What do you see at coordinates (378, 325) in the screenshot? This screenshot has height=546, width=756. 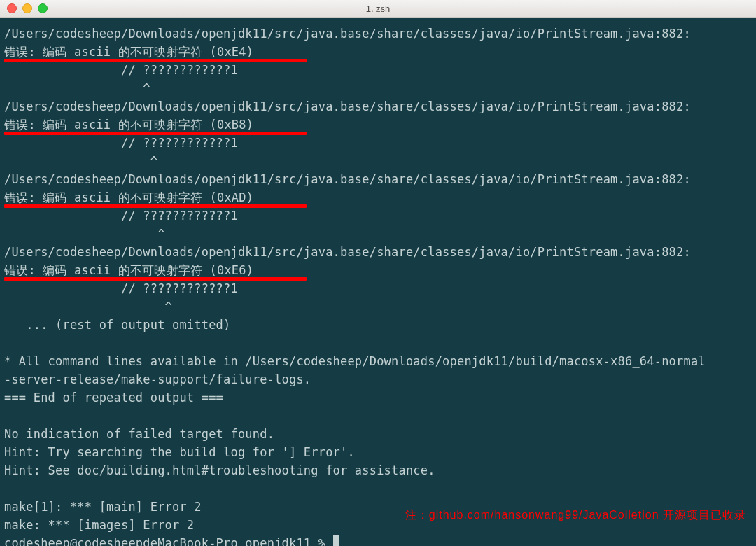 I see `terminal-line: ... (rest of output omitted)` at bounding box center [378, 325].